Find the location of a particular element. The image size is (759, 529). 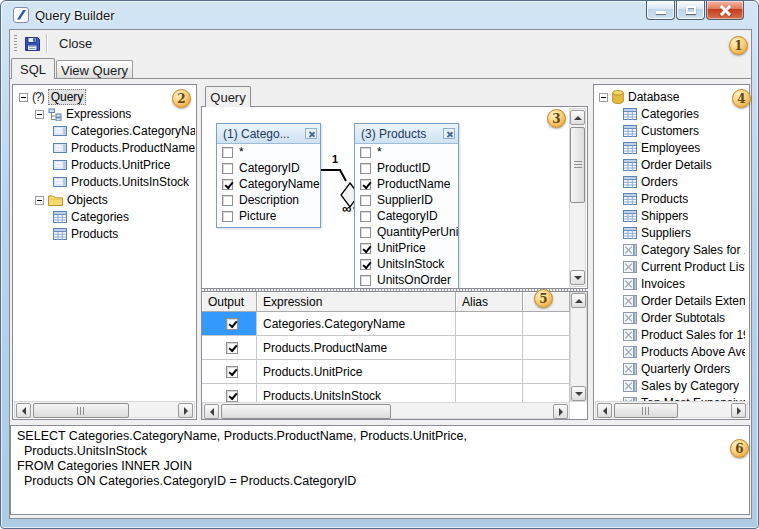

tree-item-view: Quarterly Orders is located at coordinates (684, 369).